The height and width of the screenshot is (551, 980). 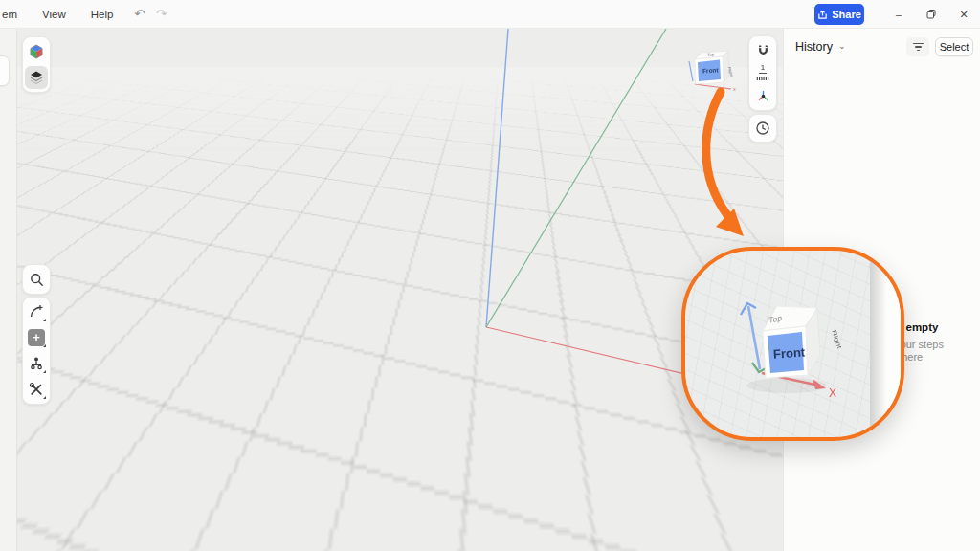 What do you see at coordinates (813, 47) in the screenshot?
I see `history-title: History` at bounding box center [813, 47].